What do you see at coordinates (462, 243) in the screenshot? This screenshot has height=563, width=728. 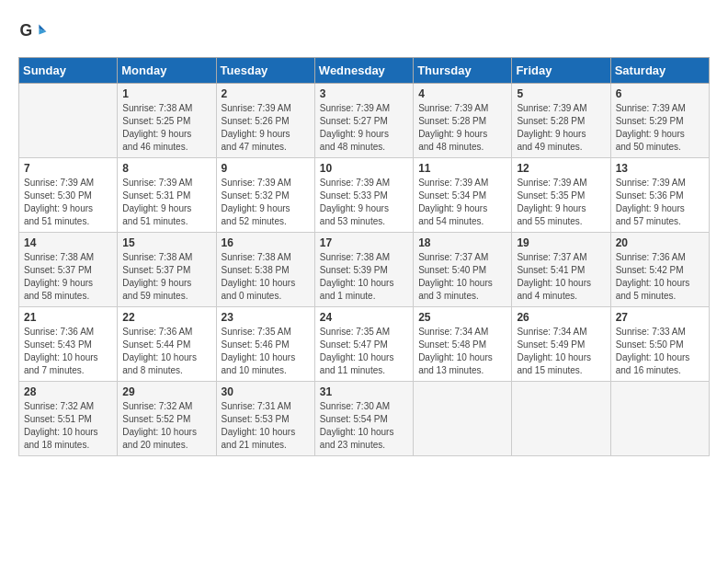 I see `day-number: 18` at bounding box center [462, 243].